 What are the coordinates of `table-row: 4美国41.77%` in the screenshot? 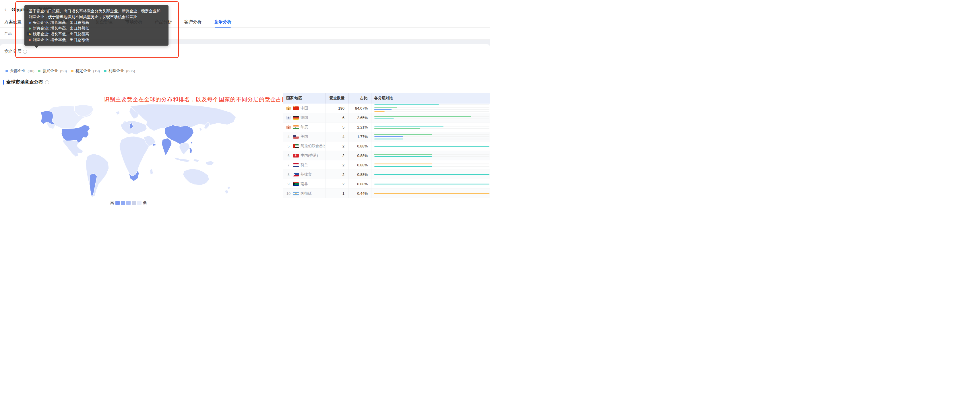 It's located at (387, 137).